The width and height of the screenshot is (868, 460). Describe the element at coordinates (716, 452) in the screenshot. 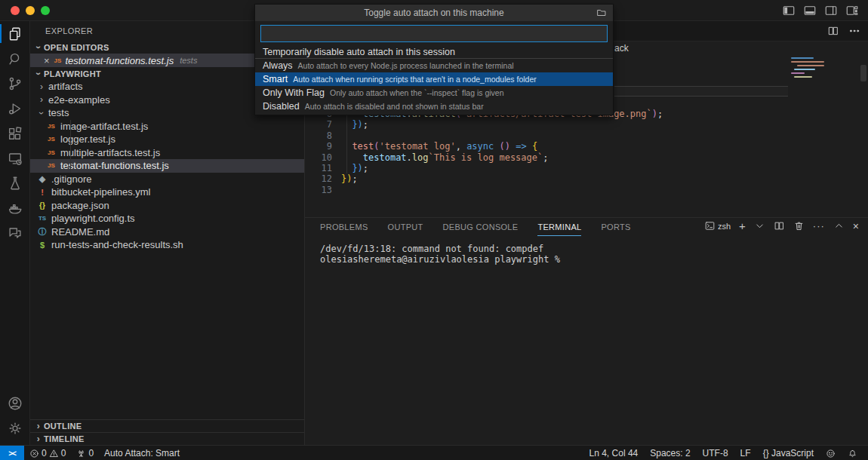

I see `status-utf-8: UTF-8` at that location.